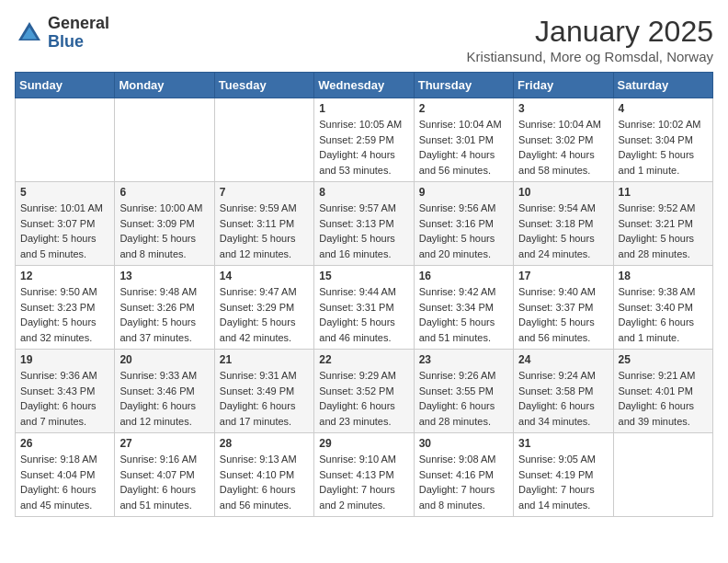 The height and width of the screenshot is (563, 728). Describe the element at coordinates (563, 86) in the screenshot. I see `day-of-week-header: Friday` at that location.